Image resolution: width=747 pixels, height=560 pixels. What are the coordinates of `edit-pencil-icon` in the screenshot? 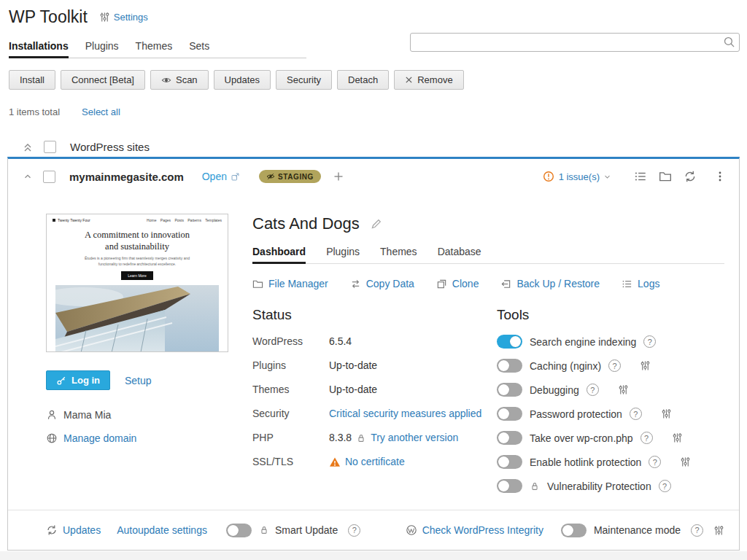 It's located at (376, 225).